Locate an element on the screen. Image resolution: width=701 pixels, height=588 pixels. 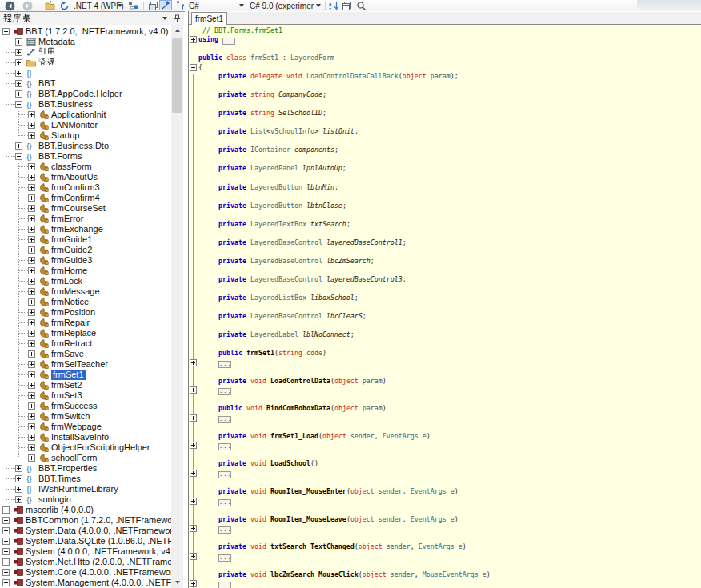
tree-item: BBTCommon (1.7.2.0, .NETFramework, v4.0) is located at coordinates (86, 520).